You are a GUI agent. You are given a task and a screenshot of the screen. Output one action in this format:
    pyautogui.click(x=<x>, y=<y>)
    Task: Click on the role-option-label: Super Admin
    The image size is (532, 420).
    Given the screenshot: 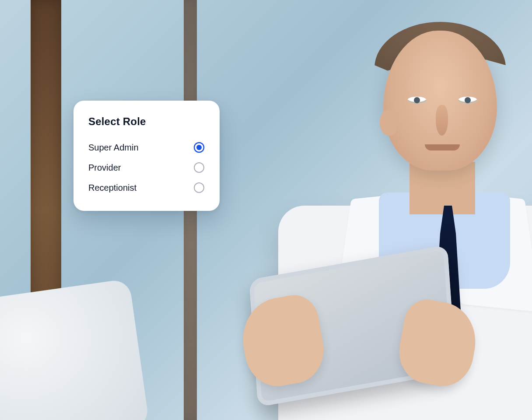 What is the action you would take?
    pyautogui.click(x=114, y=148)
    